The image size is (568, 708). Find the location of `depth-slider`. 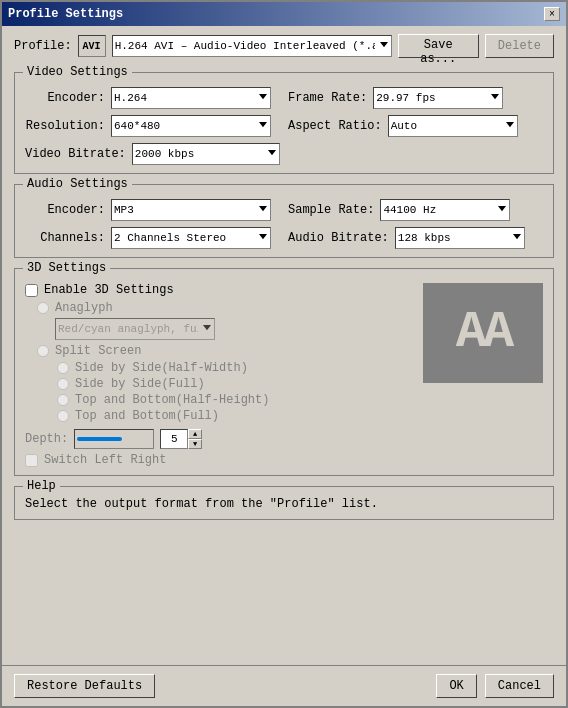

depth-slider is located at coordinates (114, 439).